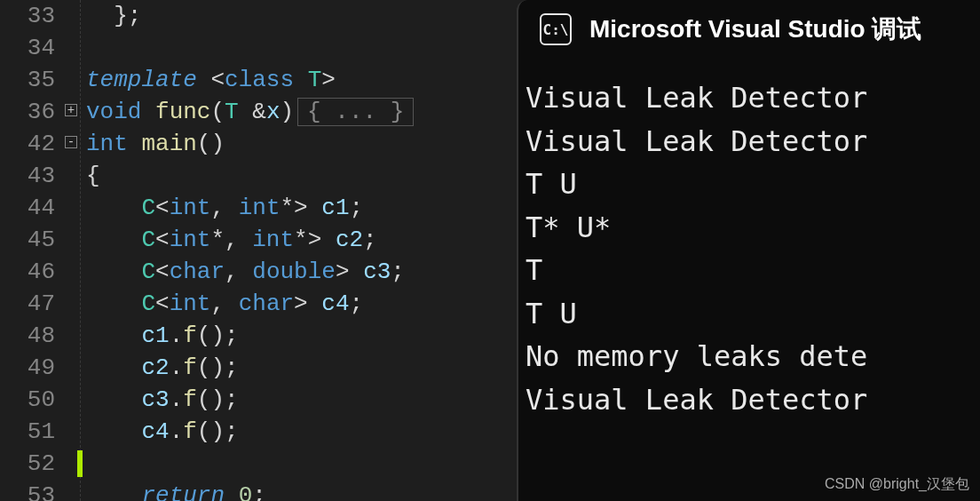  I want to click on code-line: return 0;, so click(300, 490).